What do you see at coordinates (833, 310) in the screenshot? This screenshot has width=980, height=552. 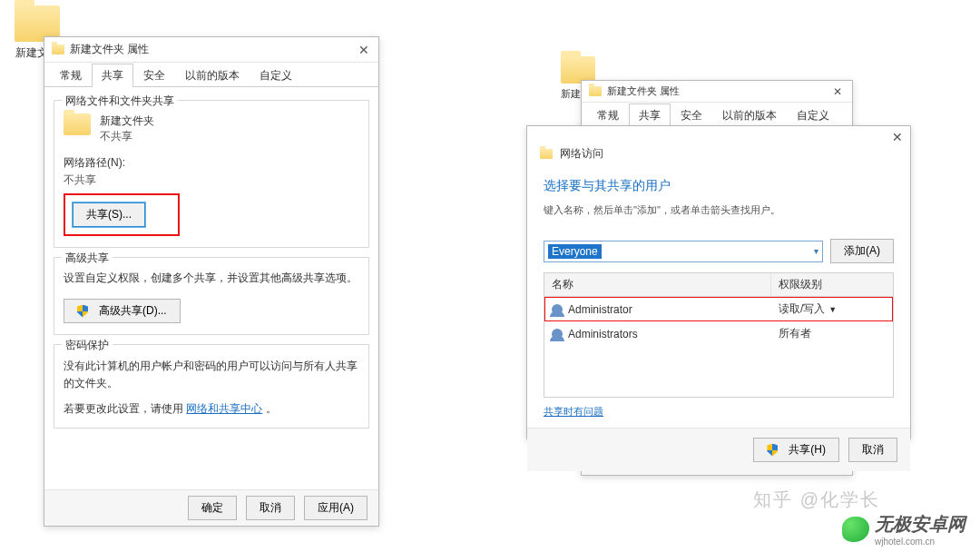 I see `chevron-down-icon: ▼` at bounding box center [833, 310].